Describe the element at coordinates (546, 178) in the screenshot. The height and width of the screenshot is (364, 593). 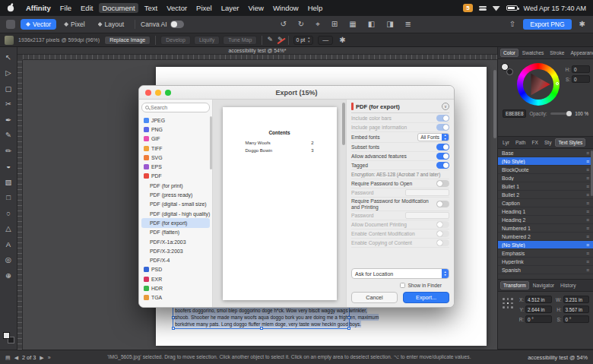
I see `text-style-item: Body ≡` at that location.